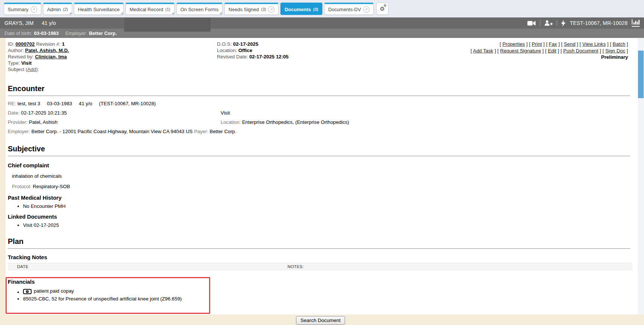 The image size is (644, 325). I want to click on sign-doc-link: Sign Doc, so click(615, 51).